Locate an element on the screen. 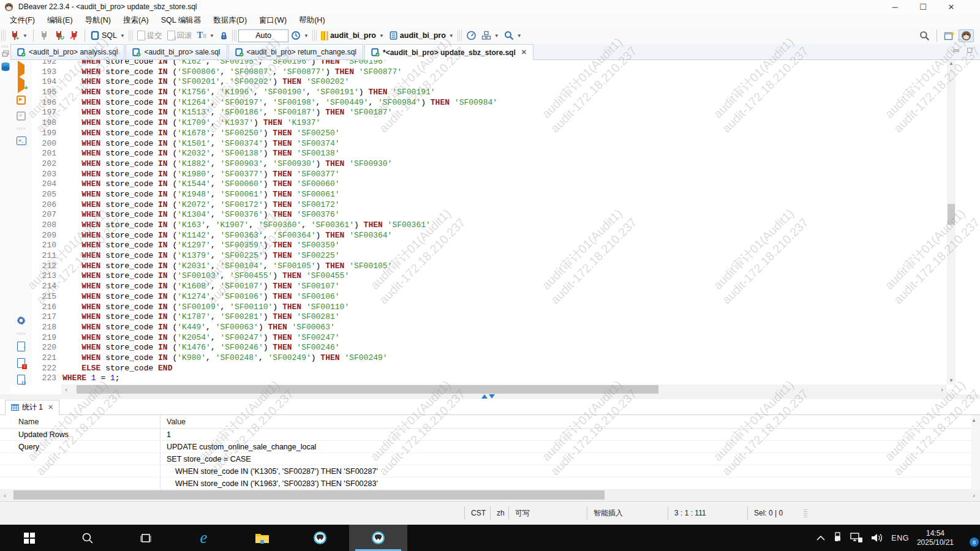 The height and width of the screenshot is (551, 980). rollback-button: ↺ 回滚 is located at coordinates (180, 36).